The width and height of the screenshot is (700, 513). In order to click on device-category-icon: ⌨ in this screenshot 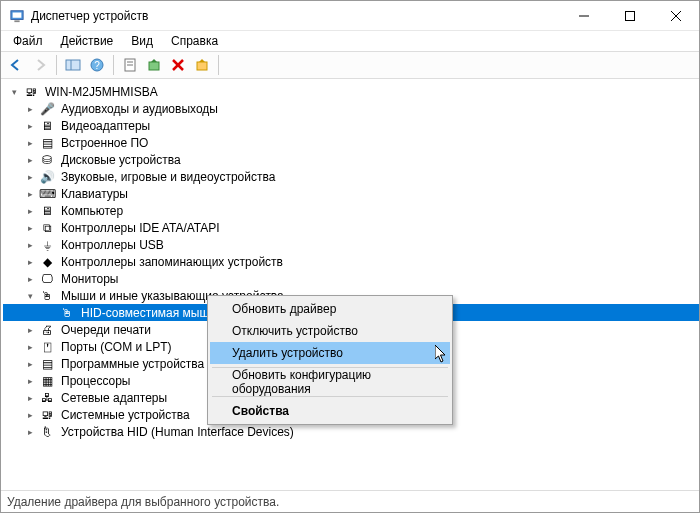, I will do `click(47, 194)`.